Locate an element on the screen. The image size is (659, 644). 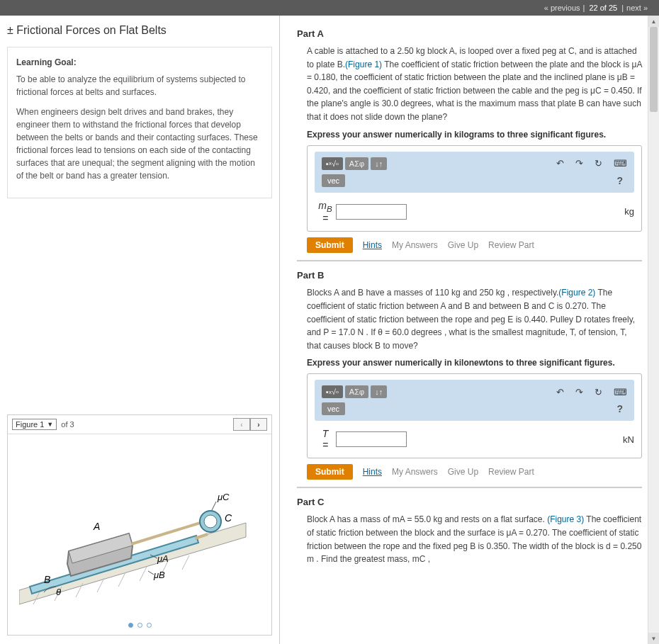
scroll-down-icon: ▼ is located at coordinates (653, 638).